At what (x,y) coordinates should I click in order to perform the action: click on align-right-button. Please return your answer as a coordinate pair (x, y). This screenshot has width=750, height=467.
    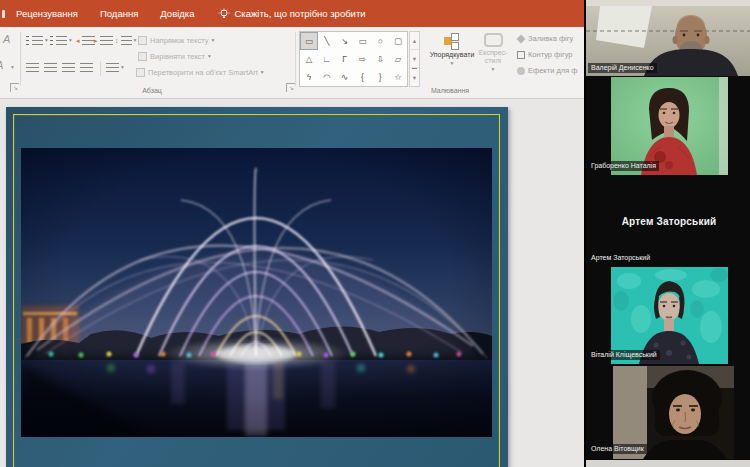
    Looking at the image, I should click on (68, 68).